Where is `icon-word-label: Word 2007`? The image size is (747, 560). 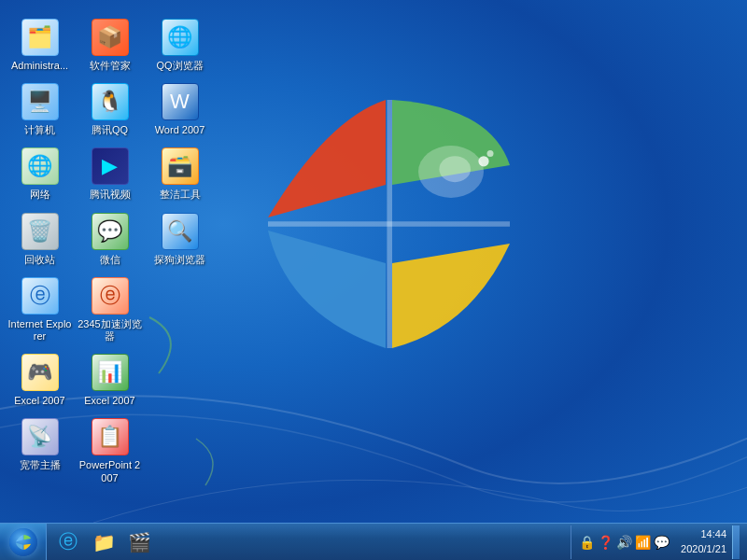 icon-word-label: Word 2007 is located at coordinates (180, 131).